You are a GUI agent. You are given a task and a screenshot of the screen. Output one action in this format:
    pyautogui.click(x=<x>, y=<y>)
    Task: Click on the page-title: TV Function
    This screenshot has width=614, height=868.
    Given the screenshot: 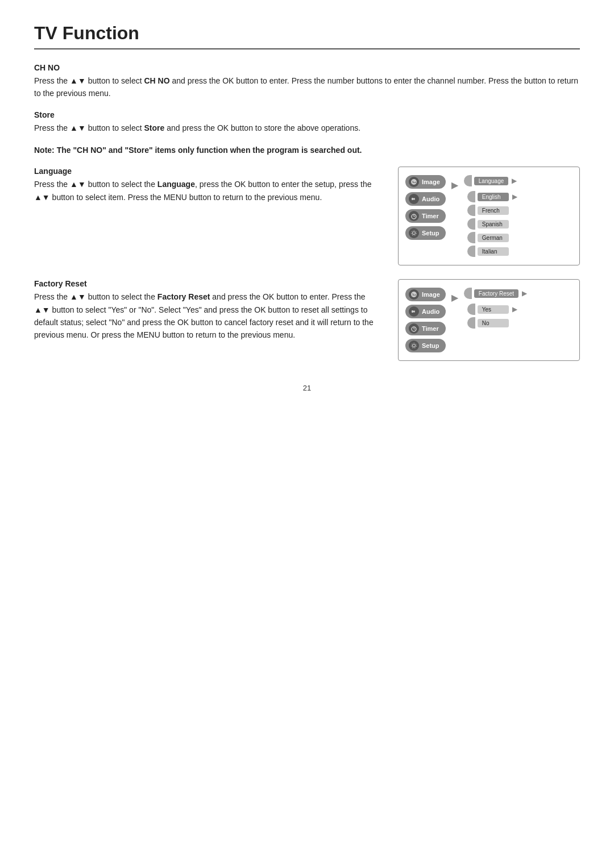 What is the action you would take?
    pyautogui.click(x=307, y=36)
    